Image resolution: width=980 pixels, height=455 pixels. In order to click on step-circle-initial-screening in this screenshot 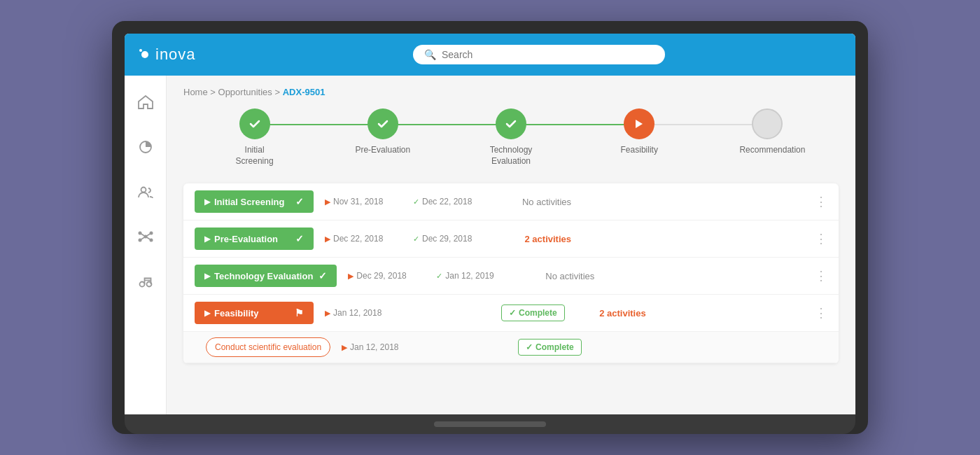, I will do `click(255, 124)`.